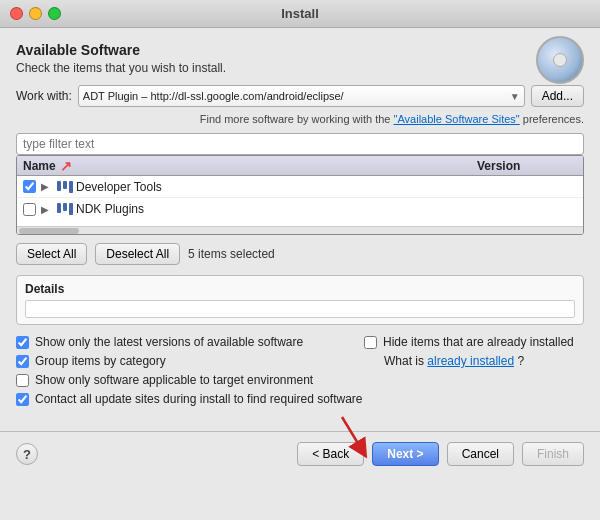  What do you see at coordinates (138, 254) in the screenshot?
I see `deselect-all-button: Deselect All` at bounding box center [138, 254].